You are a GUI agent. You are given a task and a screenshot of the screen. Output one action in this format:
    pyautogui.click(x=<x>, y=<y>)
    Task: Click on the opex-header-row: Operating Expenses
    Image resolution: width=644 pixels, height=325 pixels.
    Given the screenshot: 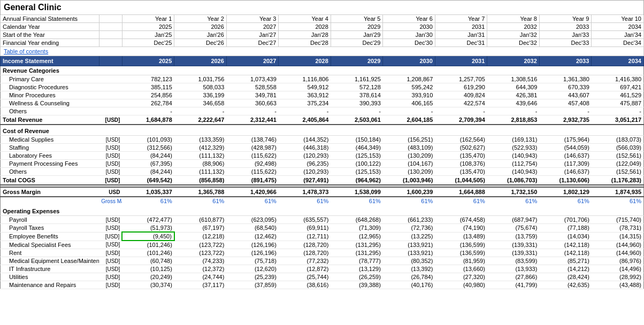 What is the action you would take?
    pyautogui.click(x=322, y=212)
    